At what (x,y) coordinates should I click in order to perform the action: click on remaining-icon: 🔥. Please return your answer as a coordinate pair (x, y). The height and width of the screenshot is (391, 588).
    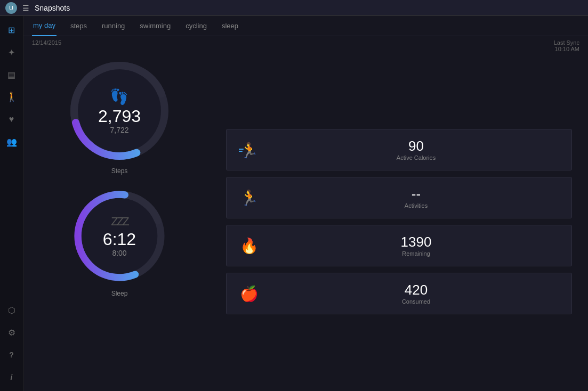
    Looking at the image, I should click on (249, 246).